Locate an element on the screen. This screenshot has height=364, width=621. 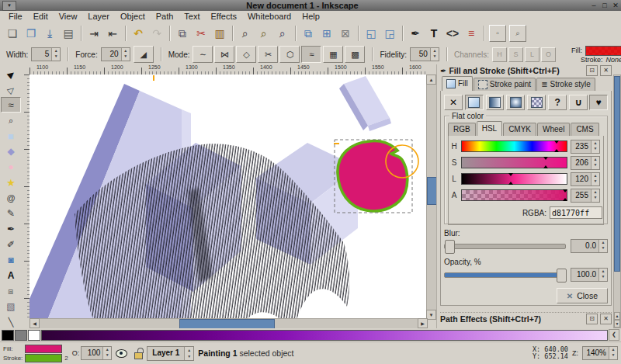
blob-path is located at coordinates (373, 176).